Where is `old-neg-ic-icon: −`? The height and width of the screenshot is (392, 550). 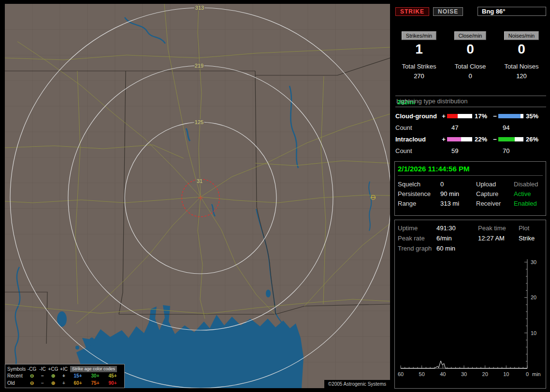
old-neg-ic-icon: − is located at coordinates (43, 383).